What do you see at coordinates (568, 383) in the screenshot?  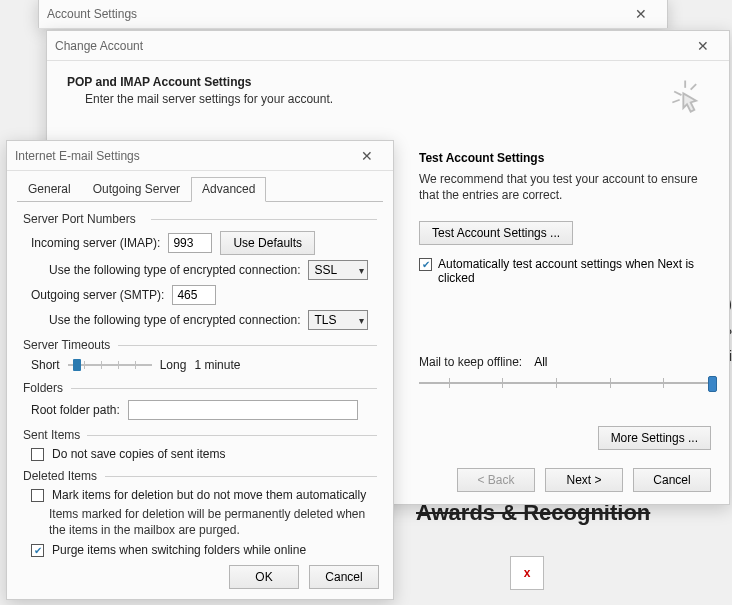 I see `offline-slider` at bounding box center [568, 383].